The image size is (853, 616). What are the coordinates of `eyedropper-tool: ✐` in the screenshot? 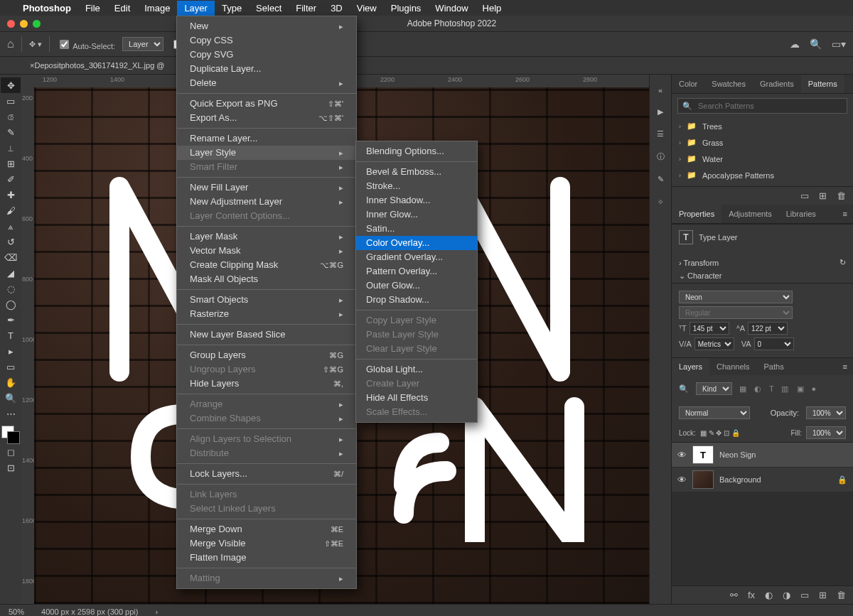 It's located at (11, 179).